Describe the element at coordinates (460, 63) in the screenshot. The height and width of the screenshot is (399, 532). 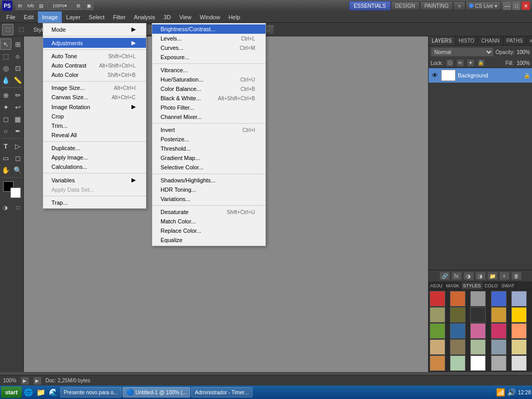
I see `lock-paint-icon: ✏` at that location.